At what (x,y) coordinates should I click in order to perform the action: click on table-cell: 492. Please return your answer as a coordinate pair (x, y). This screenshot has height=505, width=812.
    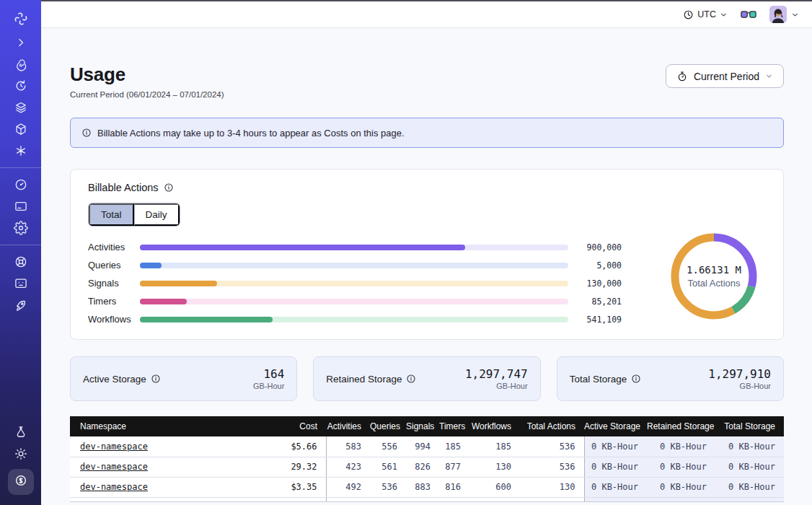
    Looking at the image, I should click on (348, 487).